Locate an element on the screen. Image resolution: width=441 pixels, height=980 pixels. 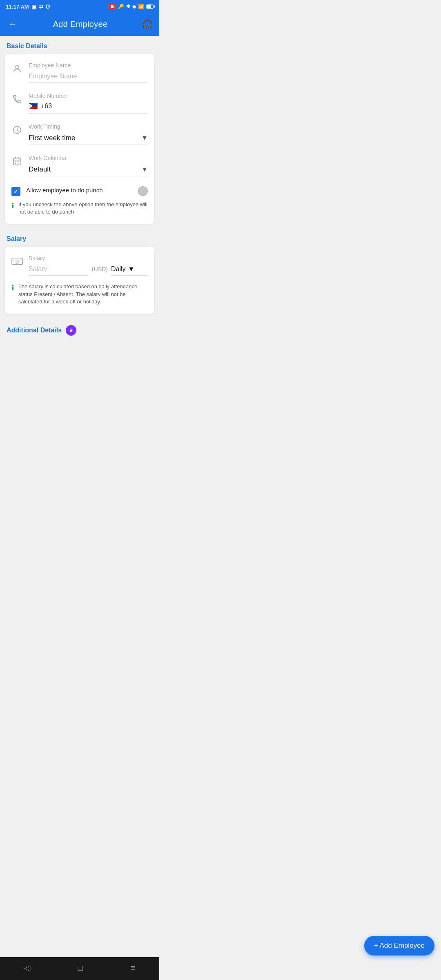
mobile-label: Mobile Number is located at coordinates (88, 96).